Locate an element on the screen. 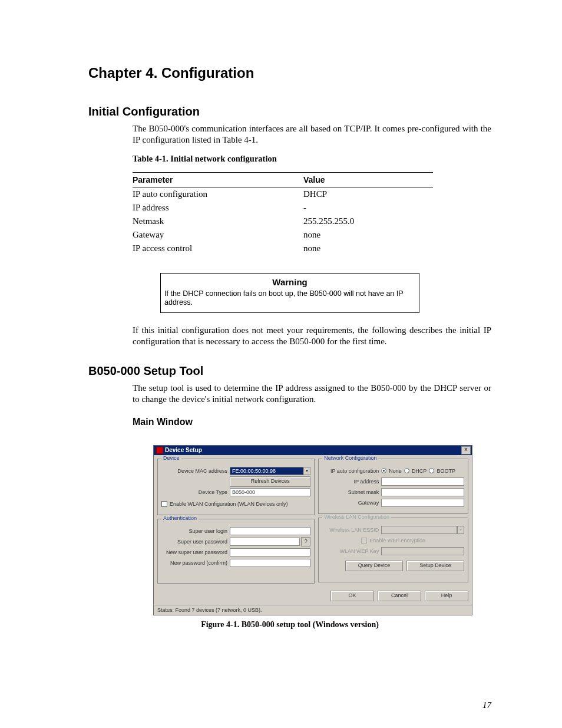 The image size is (562, 728). essid-dropdown-icon: ▾ is located at coordinates (461, 530).